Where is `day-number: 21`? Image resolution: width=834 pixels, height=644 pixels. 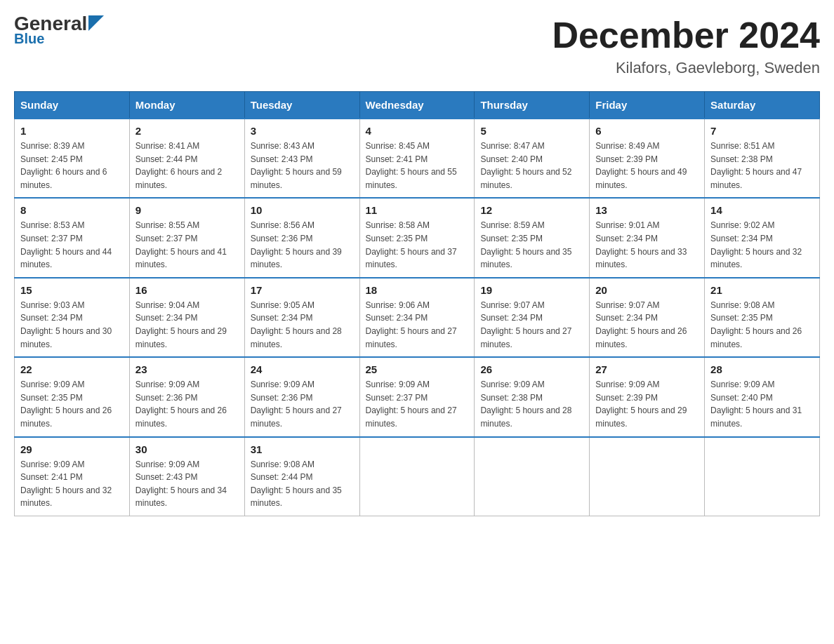 day-number: 21 is located at coordinates (762, 290).